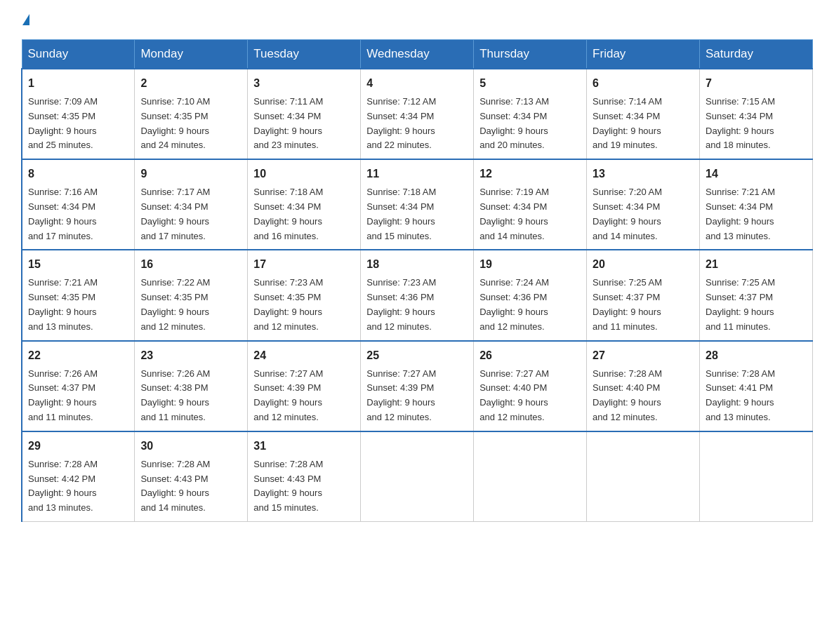 Image resolution: width=834 pixels, height=644 pixels. I want to click on day-info: Sunrise: 7:12 AM Sunset: 4:34 PM Dayligh…, so click(417, 123).